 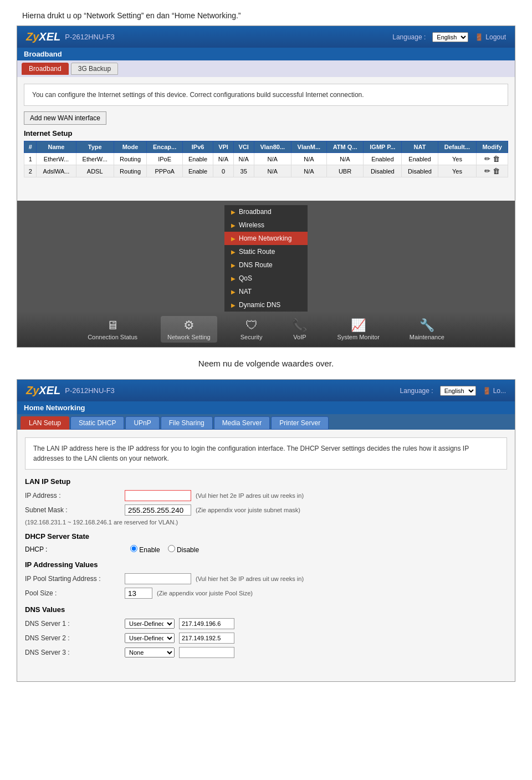 What do you see at coordinates (358, 325) in the screenshot?
I see `chart-icon: 📈` at bounding box center [358, 325].